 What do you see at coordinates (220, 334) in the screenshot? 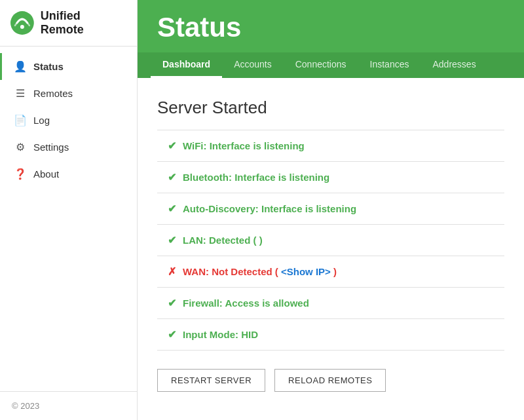
I see `status-text-inputmode: Input Mode: HID` at bounding box center [220, 334].